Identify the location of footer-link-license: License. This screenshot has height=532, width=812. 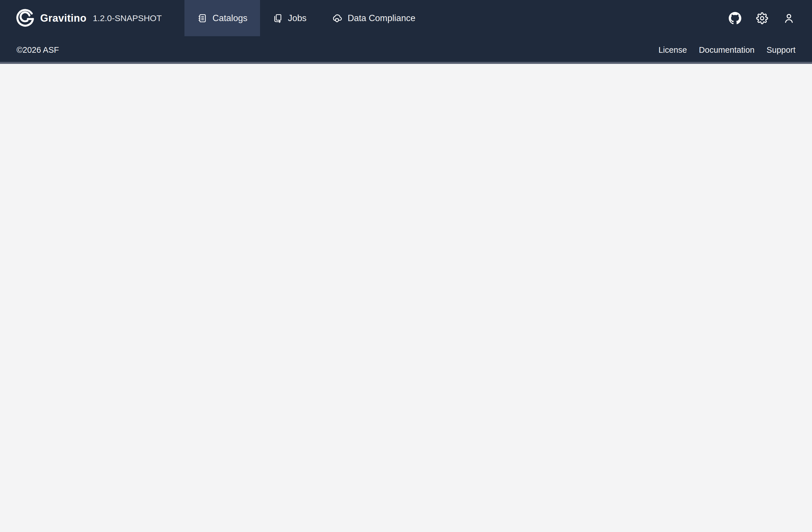
(673, 50).